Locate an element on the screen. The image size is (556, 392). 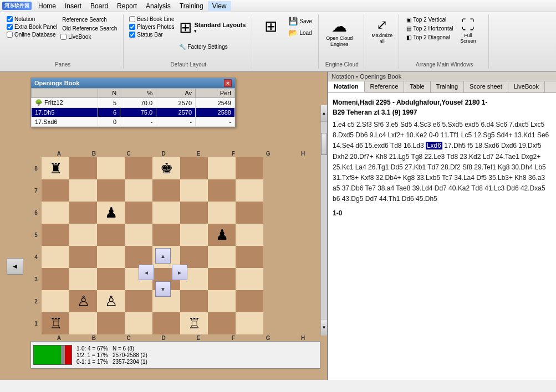
nav-right-btn: ► is located at coordinates (180, 272).